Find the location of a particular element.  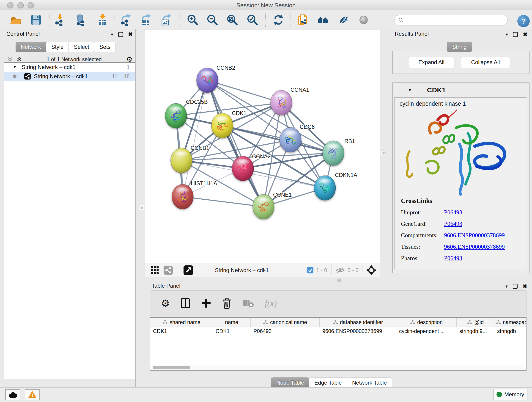

fit-content-crosshair-icon is located at coordinates (371, 270).